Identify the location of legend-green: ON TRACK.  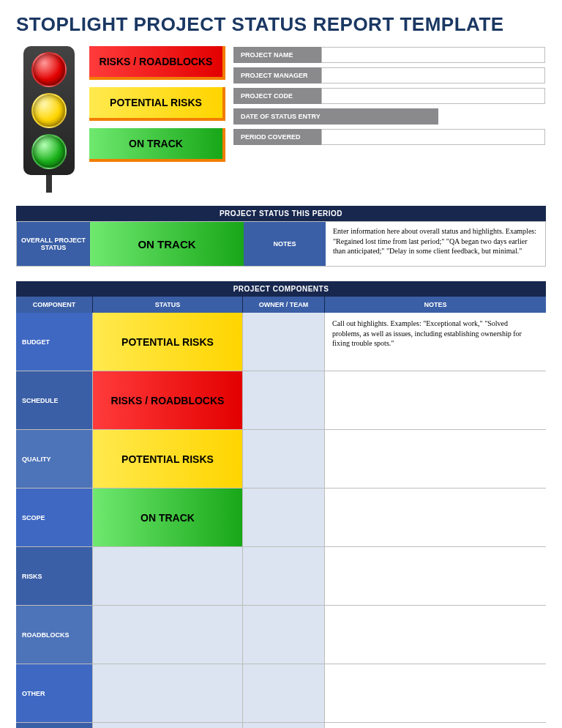
(157, 145).